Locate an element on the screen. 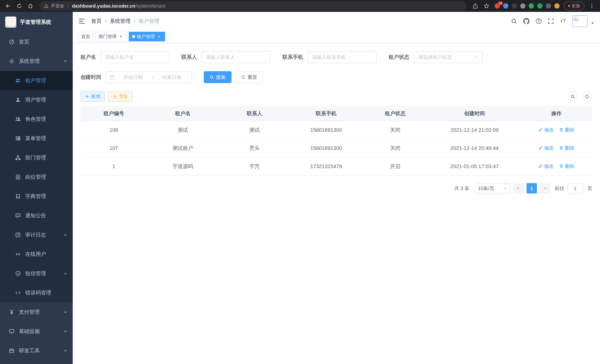 The image size is (600, 364). hamburger-icon is located at coordinates (82, 21).